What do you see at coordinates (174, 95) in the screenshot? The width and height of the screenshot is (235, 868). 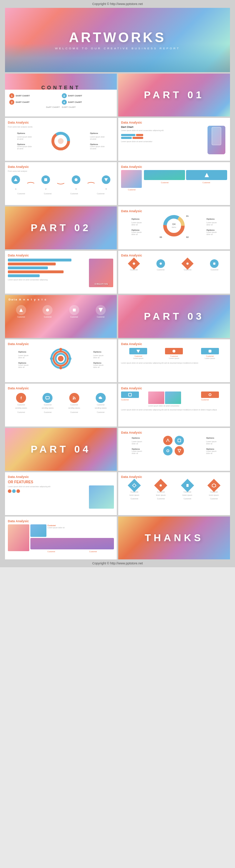 I see `slide-part01: PART 01` at bounding box center [174, 95].